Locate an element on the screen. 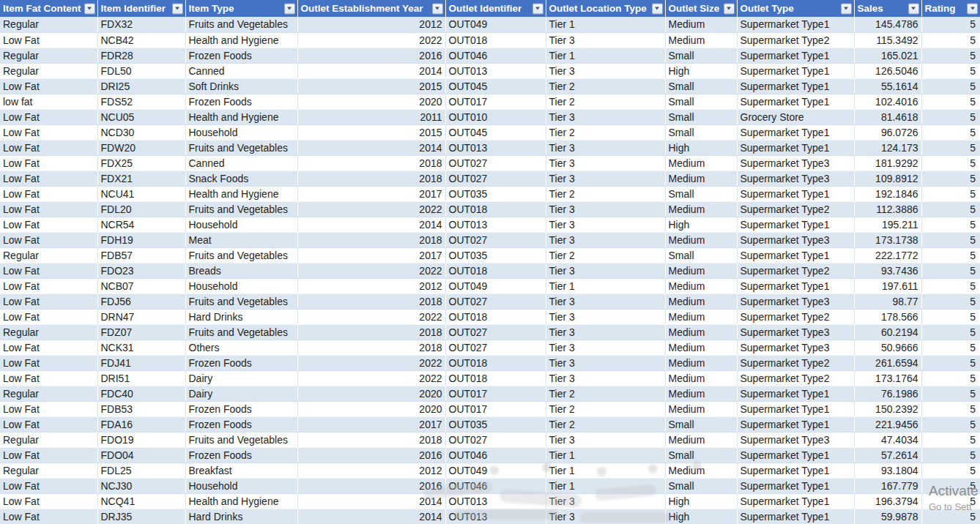 The image size is (980, 524). cell: 59.9878 is located at coordinates (888, 517).